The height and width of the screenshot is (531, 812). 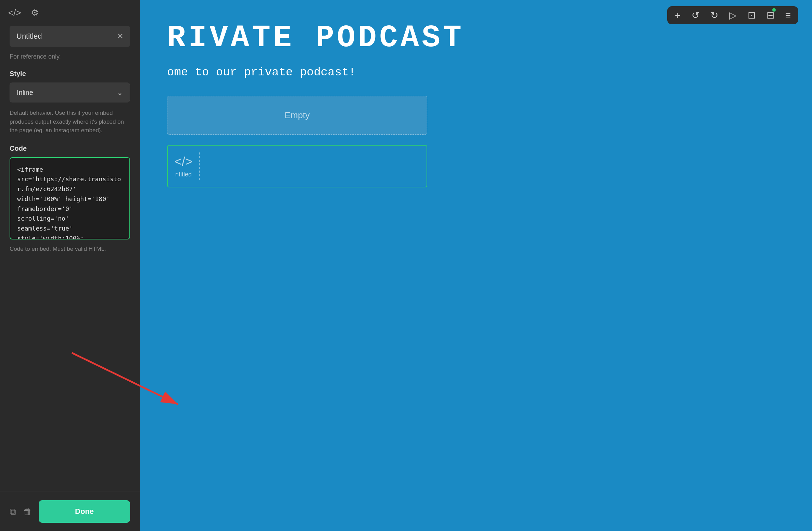 I want to click on code-hint: Code to embed. Must be valid HTML., so click(x=70, y=249).